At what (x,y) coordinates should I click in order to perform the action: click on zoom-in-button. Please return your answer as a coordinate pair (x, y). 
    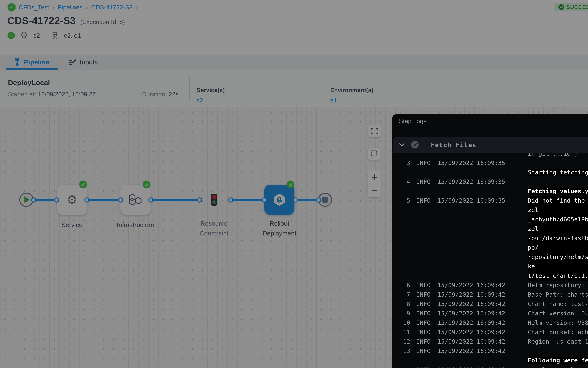
    Looking at the image, I should click on (375, 177).